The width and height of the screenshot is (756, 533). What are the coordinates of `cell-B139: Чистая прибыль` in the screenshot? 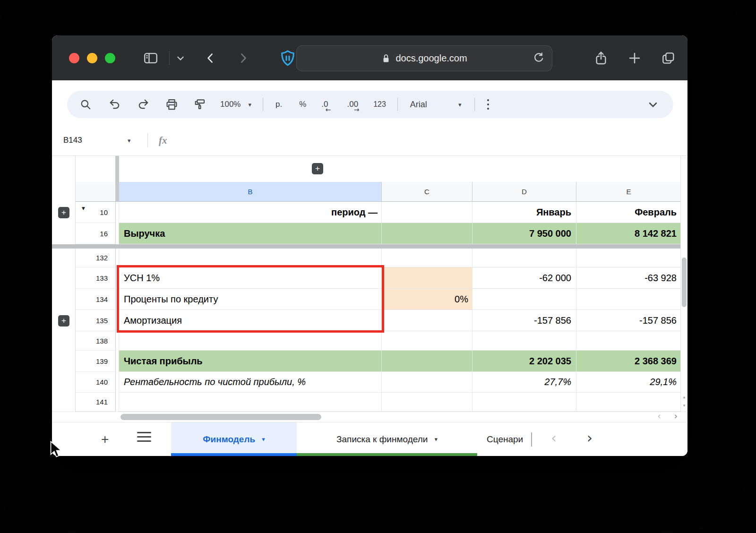 It's located at (250, 361).